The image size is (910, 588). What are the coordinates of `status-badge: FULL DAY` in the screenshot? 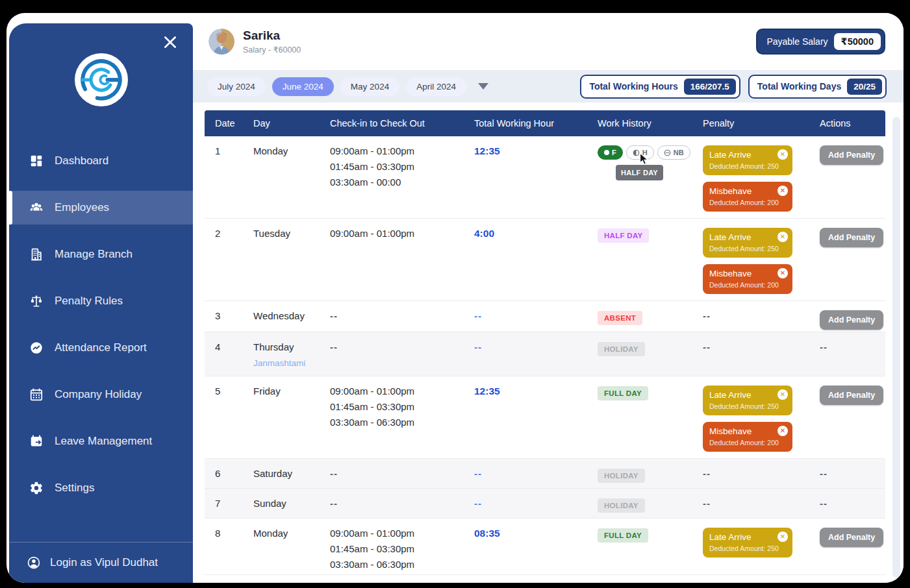 It's located at (623, 535).